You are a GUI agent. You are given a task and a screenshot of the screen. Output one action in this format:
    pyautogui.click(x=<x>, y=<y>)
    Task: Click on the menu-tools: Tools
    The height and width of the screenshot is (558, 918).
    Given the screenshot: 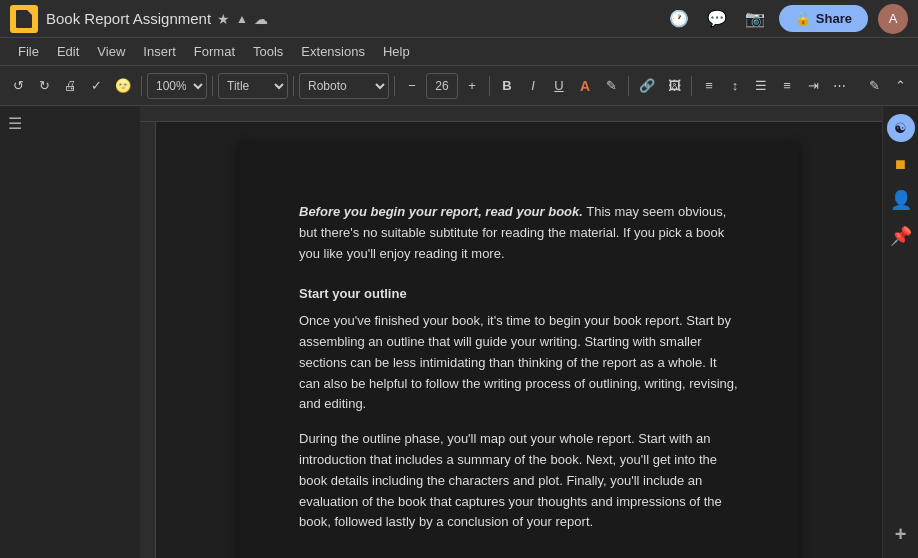 What is the action you would take?
    pyautogui.click(x=268, y=52)
    